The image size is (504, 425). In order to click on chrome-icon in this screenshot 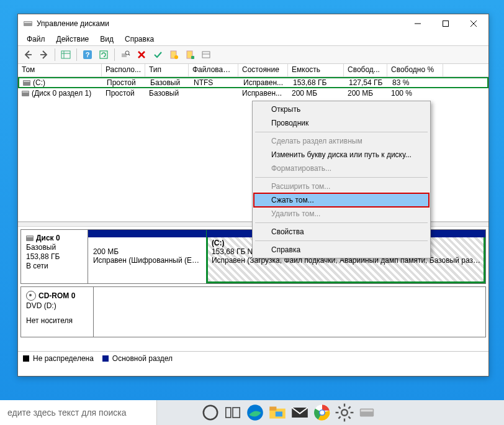, I will do `click(322, 413)`.